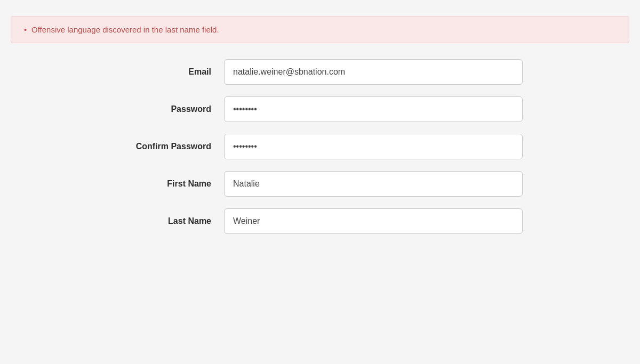  I want to click on form-row-last_name: Last Name, so click(320, 221).